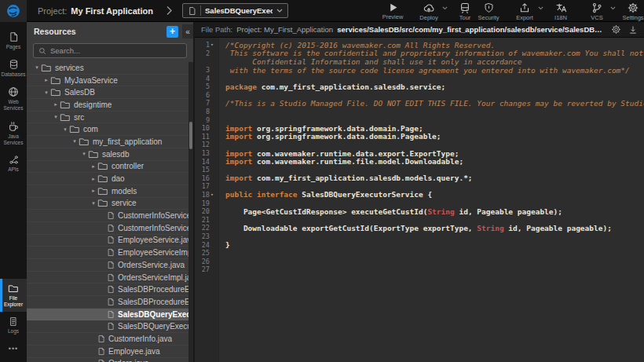  Describe the element at coordinates (13, 349) in the screenshot. I see `more-options-button: •••` at that location.